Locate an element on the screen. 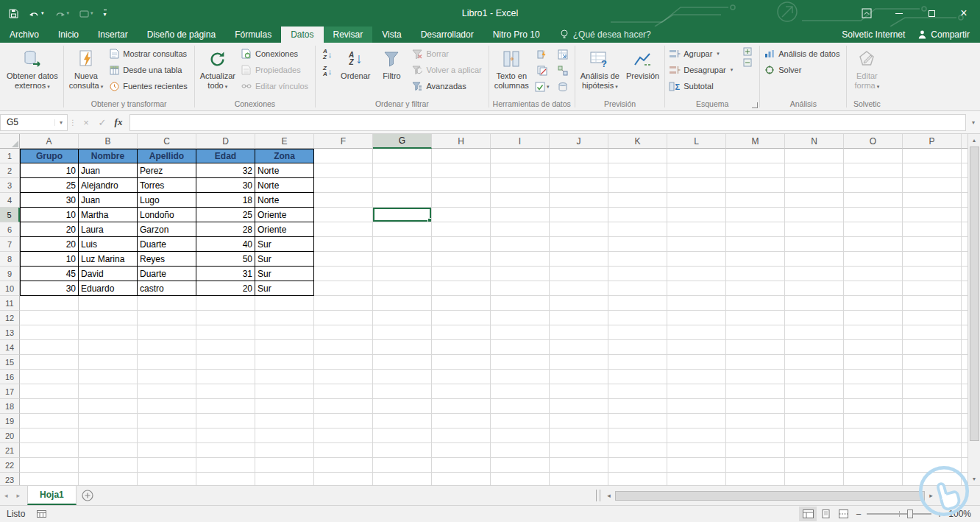 This screenshot has width=980, height=522. cell-G16 is located at coordinates (402, 377).